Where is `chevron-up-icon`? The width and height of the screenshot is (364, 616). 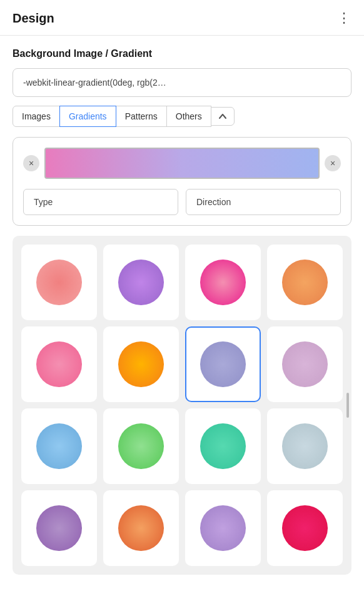
chevron-up-icon is located at coordinates (223, 116).